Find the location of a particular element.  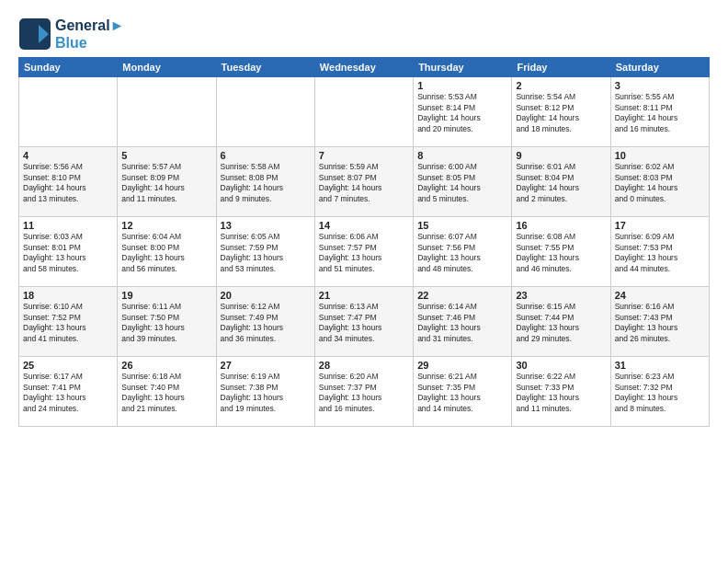

day-number: 3 is located at coordinates (660, 86).